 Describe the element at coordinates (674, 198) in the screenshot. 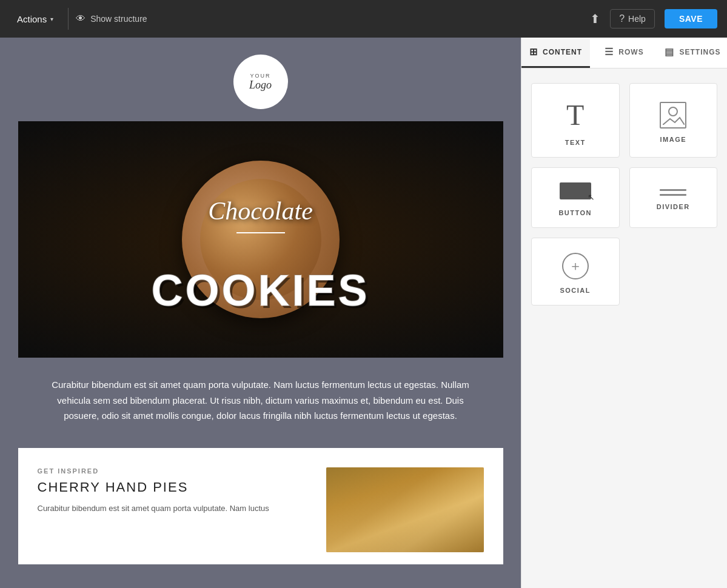

I see `content-block-divider: DIVIDER` at that location.